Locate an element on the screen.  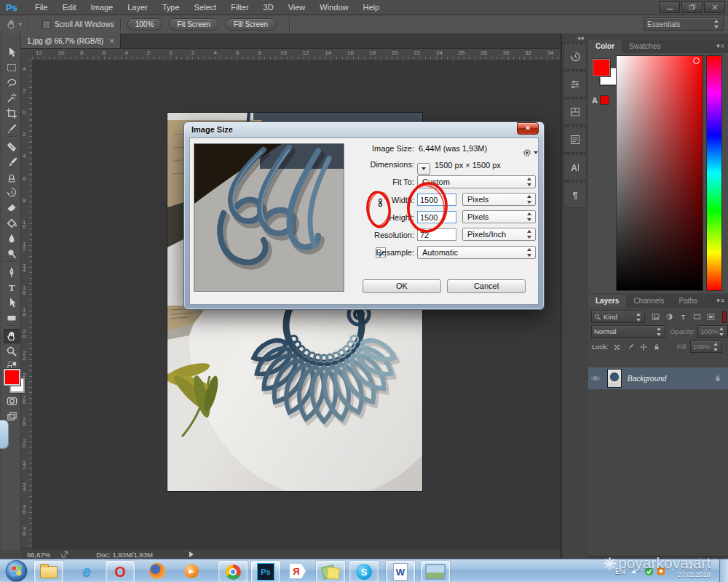
taskbar-viewer is located at coordinates (435, 572).